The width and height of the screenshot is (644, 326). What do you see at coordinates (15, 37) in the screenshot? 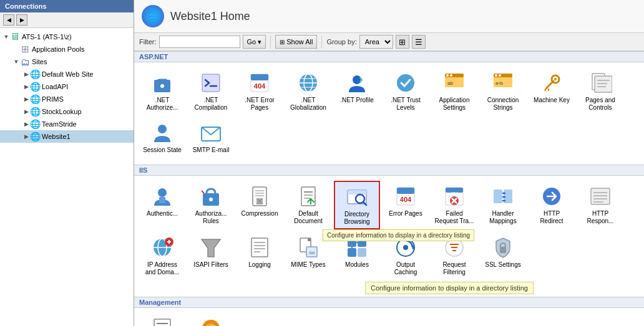
I see `server-icon: 🖥` at bounding box center [15, 37].